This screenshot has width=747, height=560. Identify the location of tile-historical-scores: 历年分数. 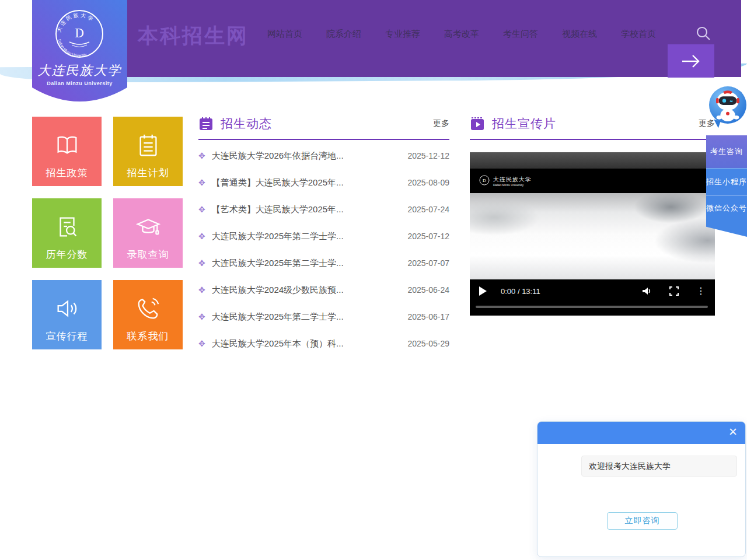
(67, 233).